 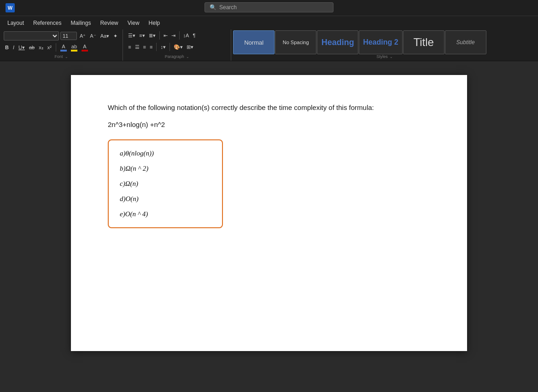 What do you see at coordinates (296, 42) in the screenshot?
I see `style-no-spacing-label: No Spacing` at bounding box center [296, 42].